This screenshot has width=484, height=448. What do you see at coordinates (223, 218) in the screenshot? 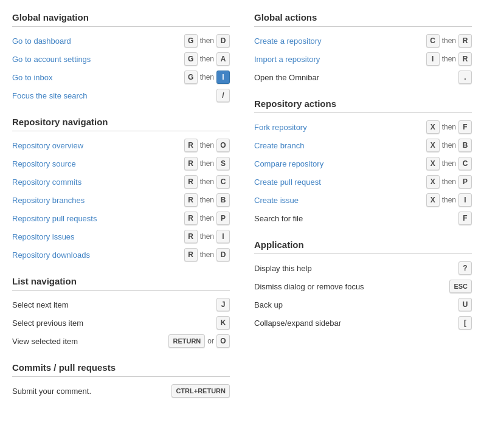
I see `key-badge: P` at bounding box center [223, 218].